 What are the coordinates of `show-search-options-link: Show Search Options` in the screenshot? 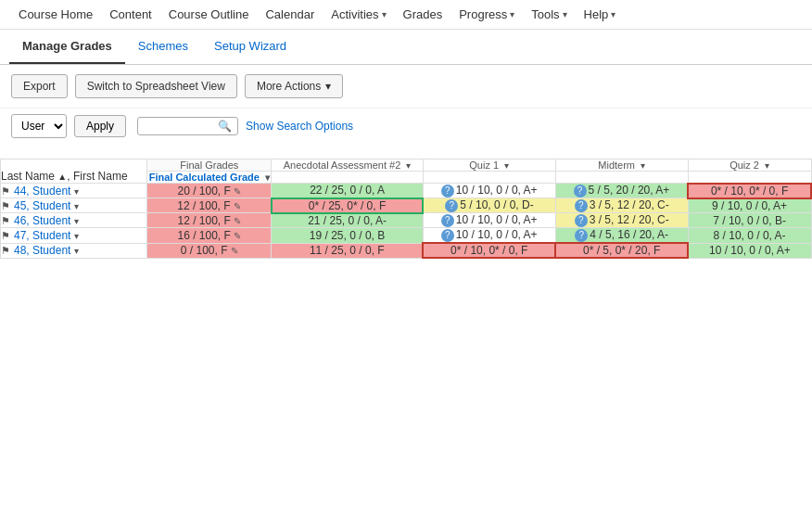 It's located at (299, 126).